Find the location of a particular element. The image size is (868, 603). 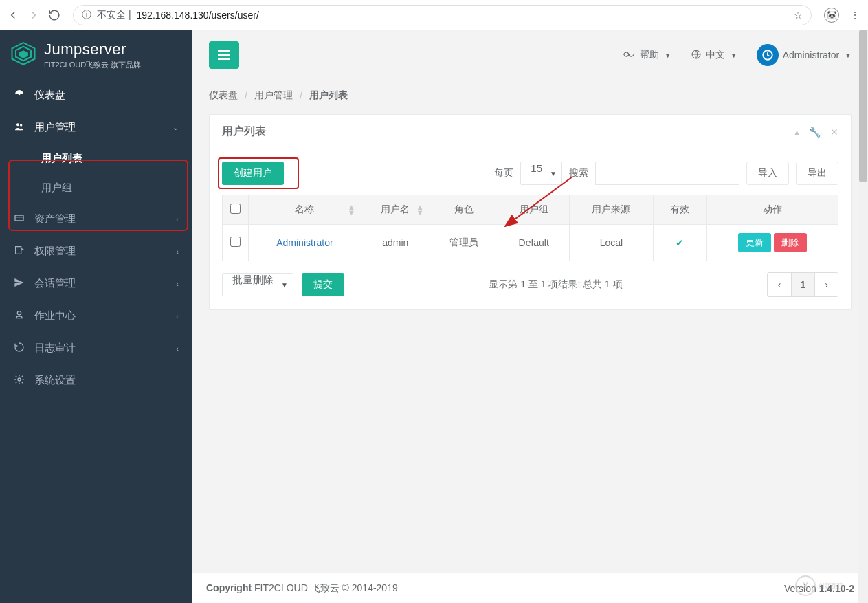

breadcrumb-current: 用户列表 is located at coordinates (329, 96).